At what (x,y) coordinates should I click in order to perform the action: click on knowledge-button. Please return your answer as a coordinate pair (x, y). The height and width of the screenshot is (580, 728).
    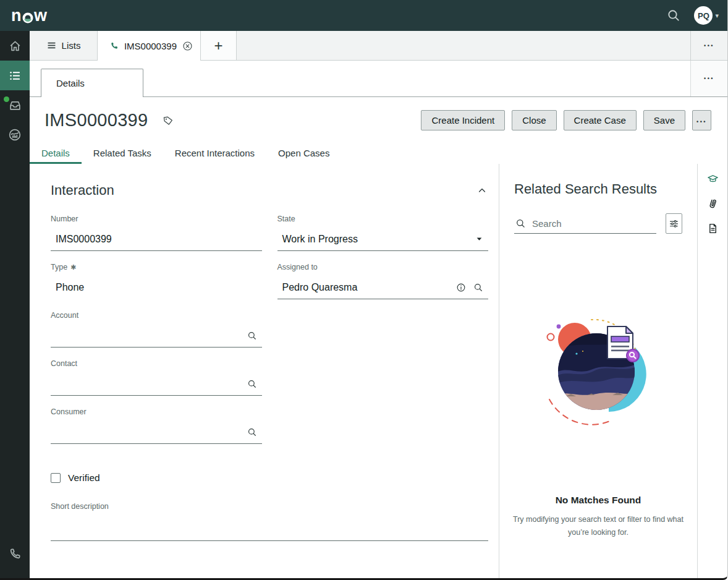
    Looking at the image, I should click on (713, 179).